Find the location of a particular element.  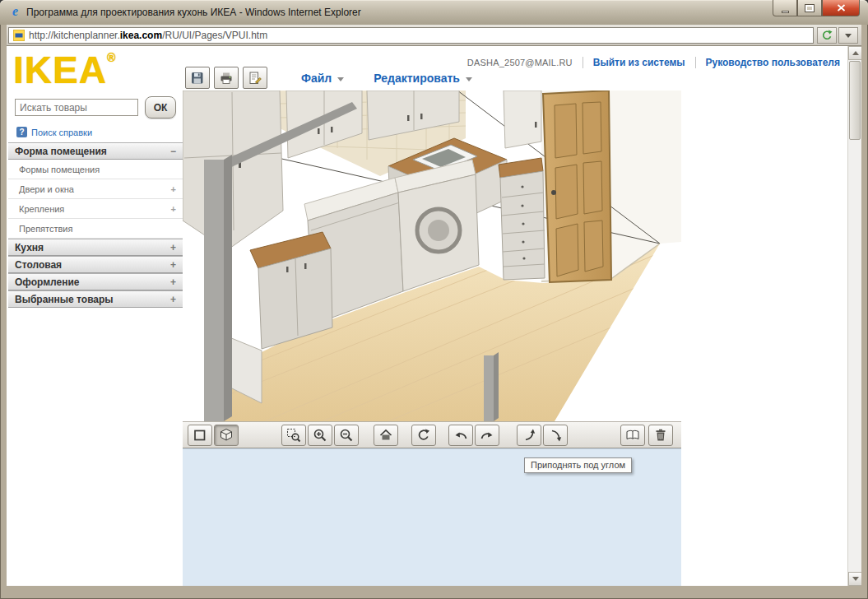

logout-link: Выйти из системы is located at coordinates (639, 63).